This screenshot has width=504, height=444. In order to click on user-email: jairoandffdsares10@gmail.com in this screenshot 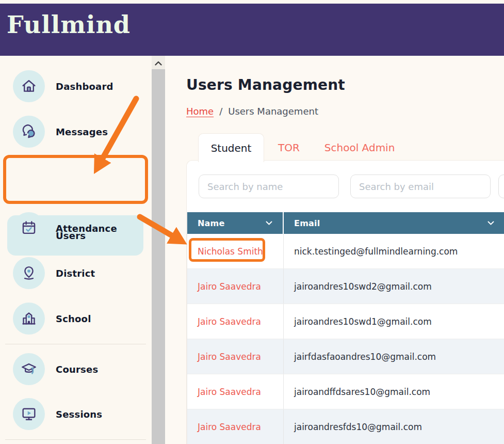, I will do `click(394, 391)`.